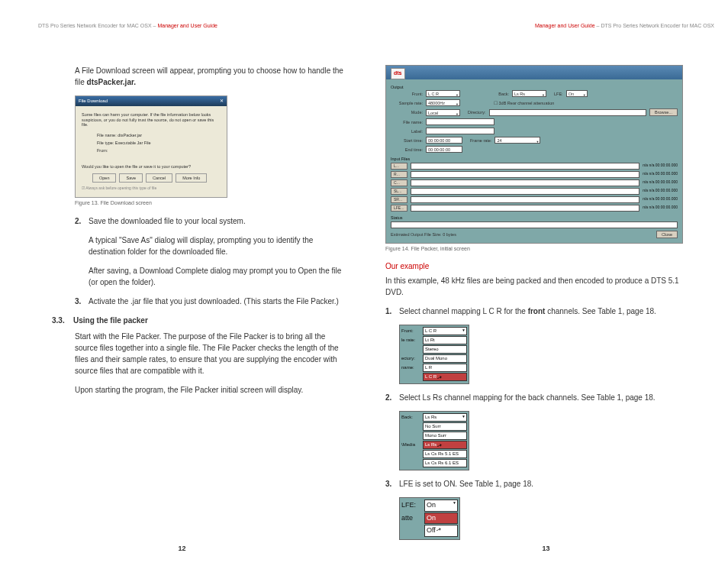 This screenshot has width=728, height=569. What do you see at coordinates (212, 390) in the screenshot?
I see `section-3-3-p2: Upon starting the program, the File Pack…` at bounding box center [212, 390].